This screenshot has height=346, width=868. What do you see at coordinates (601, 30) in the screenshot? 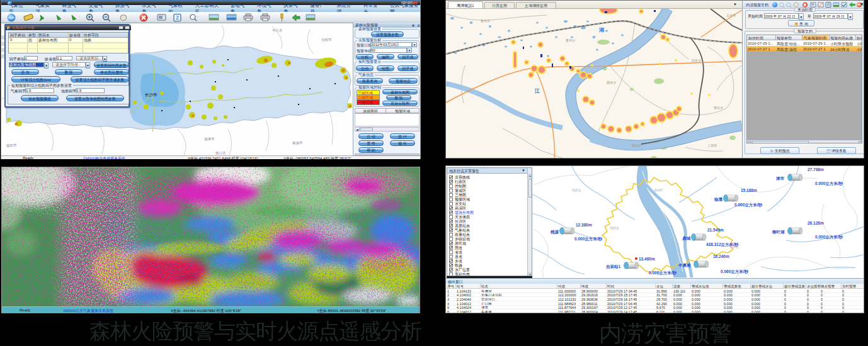
I see `svg-text: 湘` at bounding box center [601, 30].